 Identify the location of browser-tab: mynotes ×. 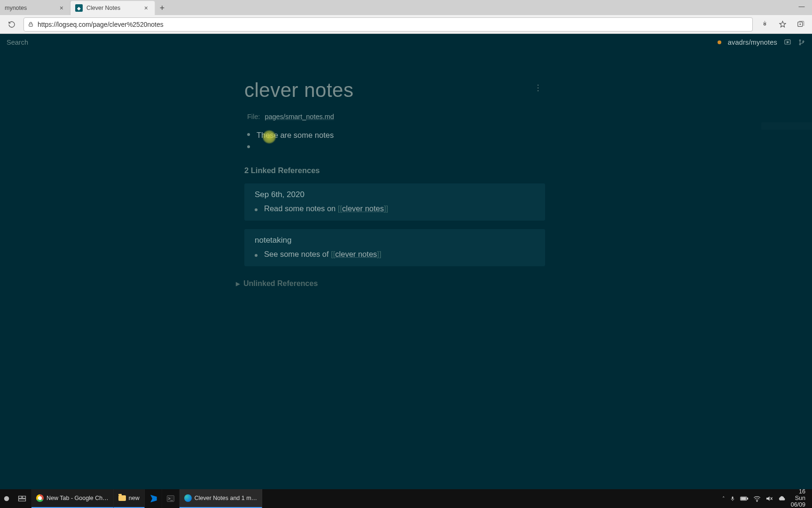
(35, 8).